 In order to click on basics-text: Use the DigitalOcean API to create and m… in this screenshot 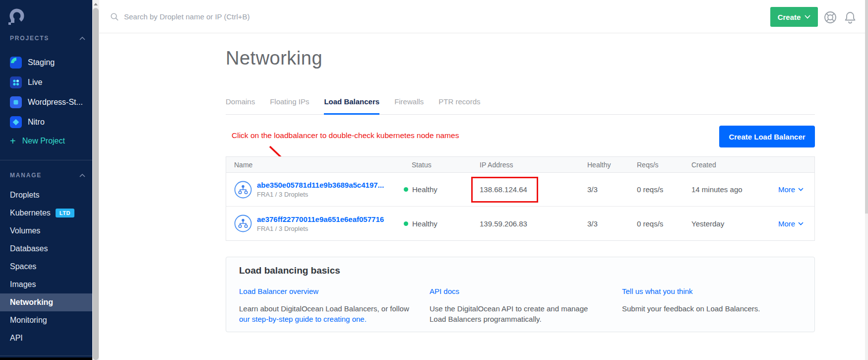, I will do `click(515, 314)`.